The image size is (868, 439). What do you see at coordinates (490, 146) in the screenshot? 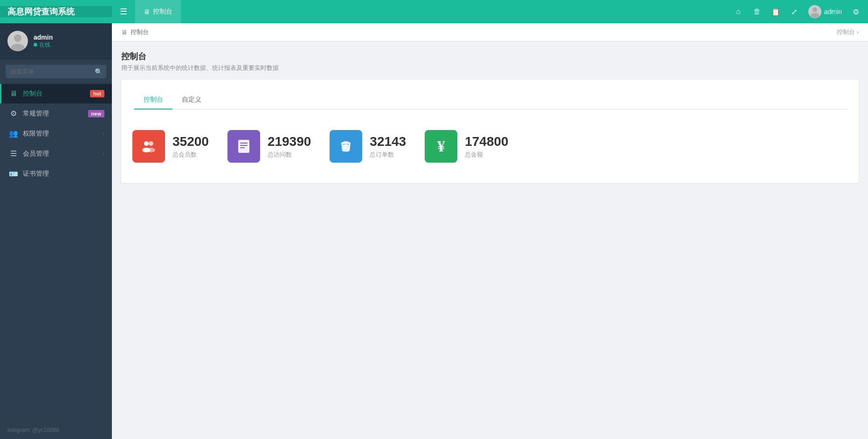
I see `stats-grid: 35200 总会员数` at bounding box center [490, 146].